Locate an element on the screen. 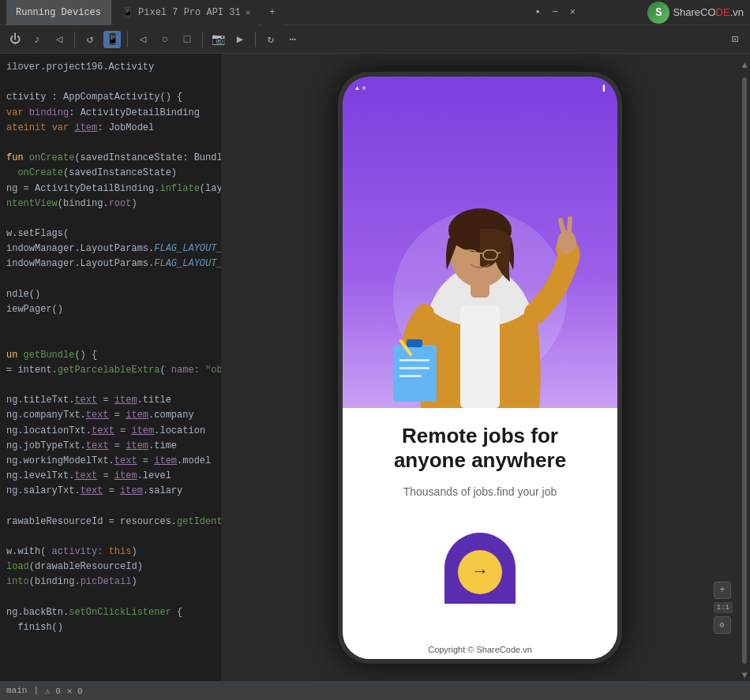 Image resolution: width=750 pixels, height=700 pixels. battery-icon: ▐ is located at coordinates (603, 88).